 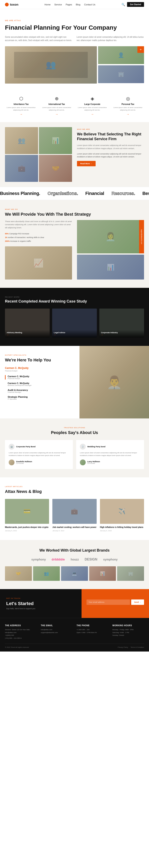 I want to click on strategy-image-team: 👩‍💼 support@attaxinfo.com, so click(x=110, y=237).